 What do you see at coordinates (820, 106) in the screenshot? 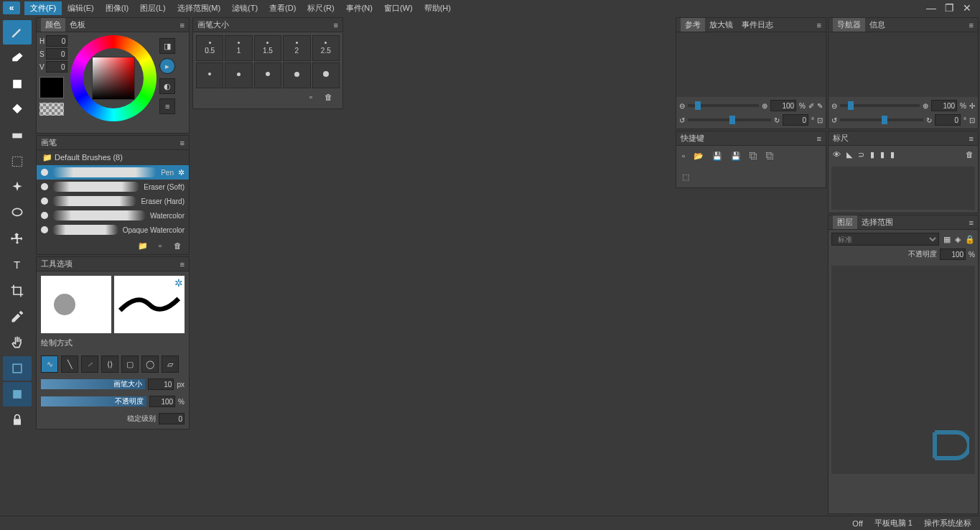
I see `eyedropper2-icon: ✎` at bounding box center [820, 106].